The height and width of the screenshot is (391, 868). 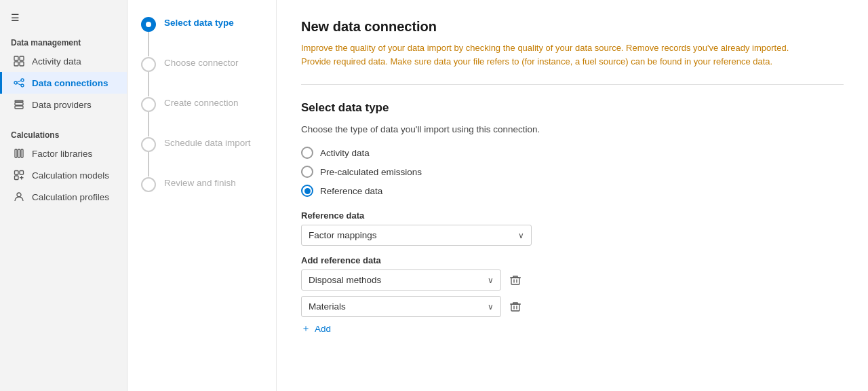 What do you see at coordinates (62, 153) in the screenshot?
I see `sidebar-item-label: Factor libraries` at bounding box center [62, 153].